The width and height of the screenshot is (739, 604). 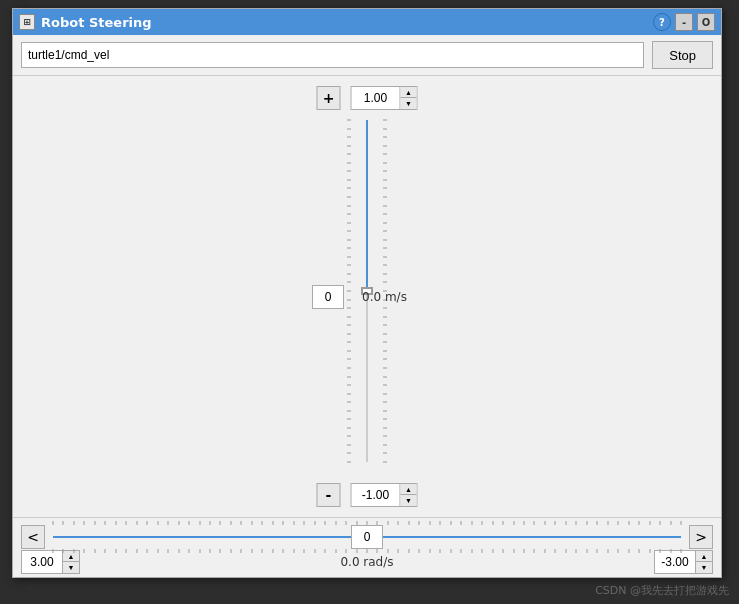 What do you see at coordinates (408, 495) in the screenshot?
I see `v-min-spinbox-arrows: ▲ ▼` at bounding box center [408, 495].